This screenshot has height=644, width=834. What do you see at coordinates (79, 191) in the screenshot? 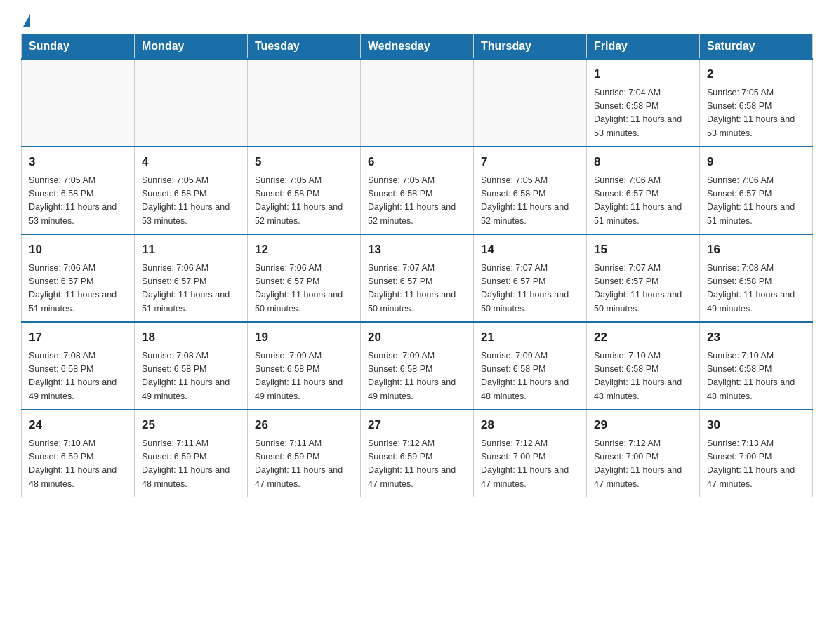
I see `calendar-cell: 3Sunrise: 7:05 AM Sunset: 6:58 PM Daylig…` at bounding box center [79, 191].